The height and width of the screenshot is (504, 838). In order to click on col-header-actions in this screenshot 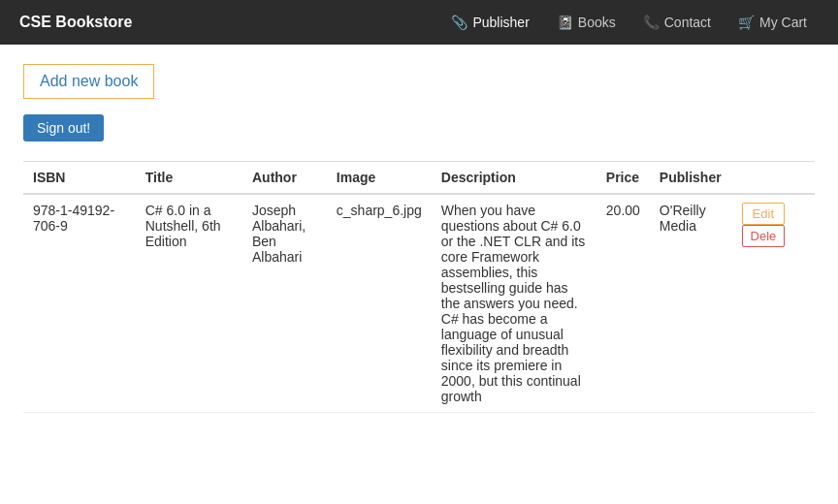, I will do `click(774, 178)`.